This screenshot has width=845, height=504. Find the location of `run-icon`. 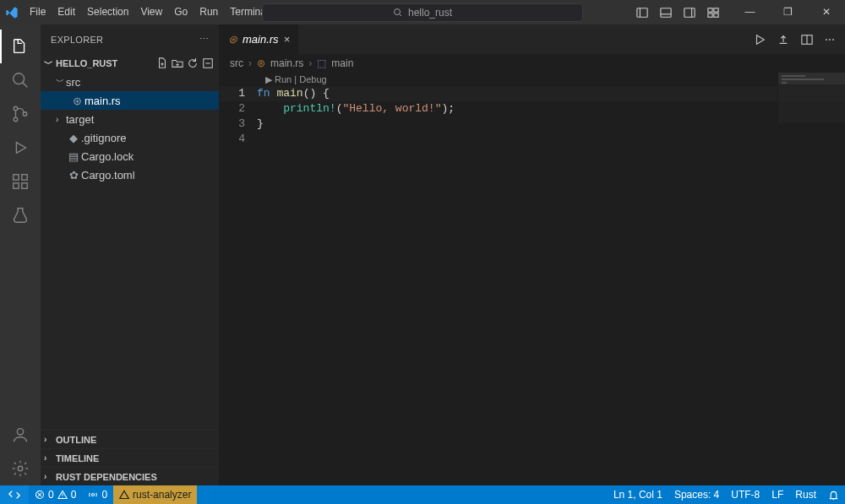

run-icon is located at coordinates (760, 40).